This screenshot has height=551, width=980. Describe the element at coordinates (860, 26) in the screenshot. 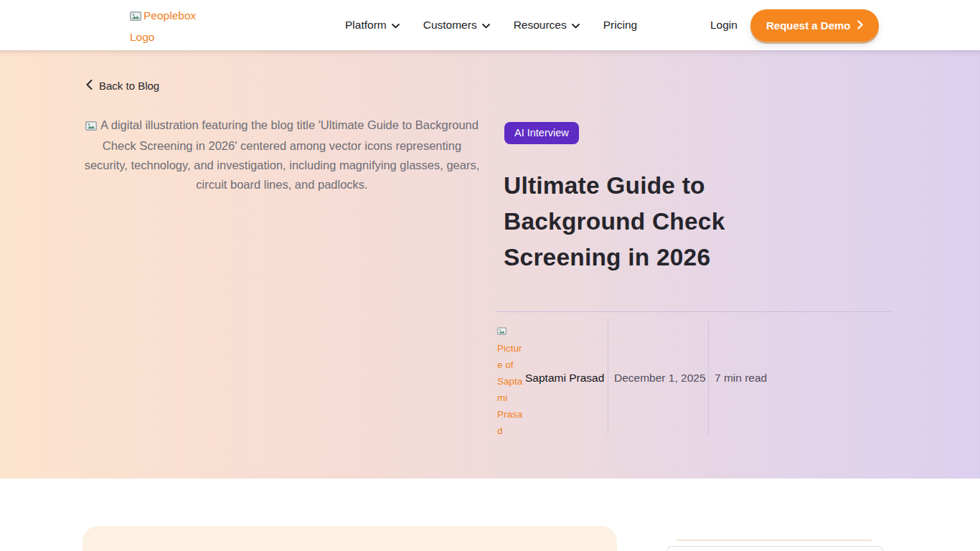

I see `chevron-right-icon` at that location.